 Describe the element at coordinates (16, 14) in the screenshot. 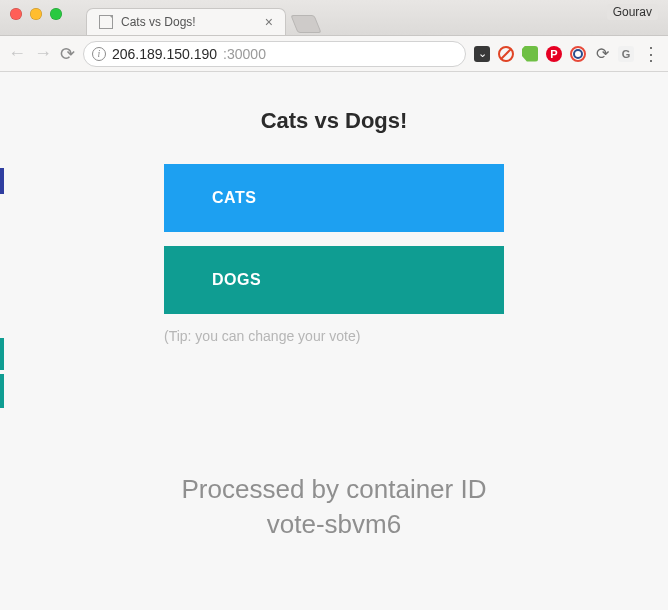

I see `close-window-icon` at that location.